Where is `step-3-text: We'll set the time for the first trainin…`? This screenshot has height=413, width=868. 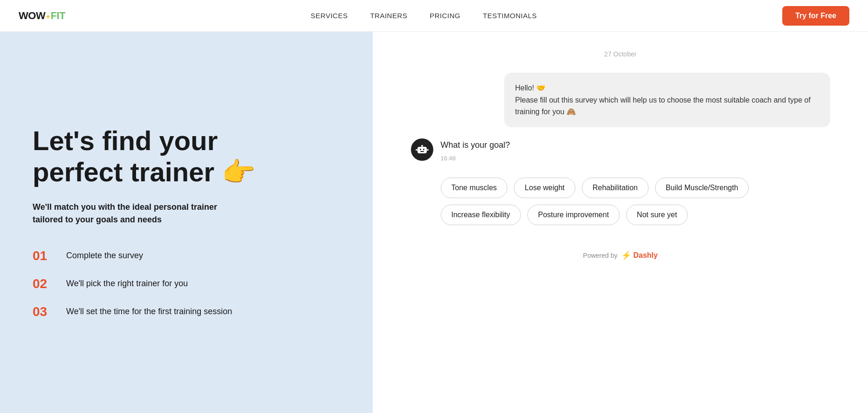
step-3-text: We'll set the time for the first trainin… is located at coordinates (149, 311).